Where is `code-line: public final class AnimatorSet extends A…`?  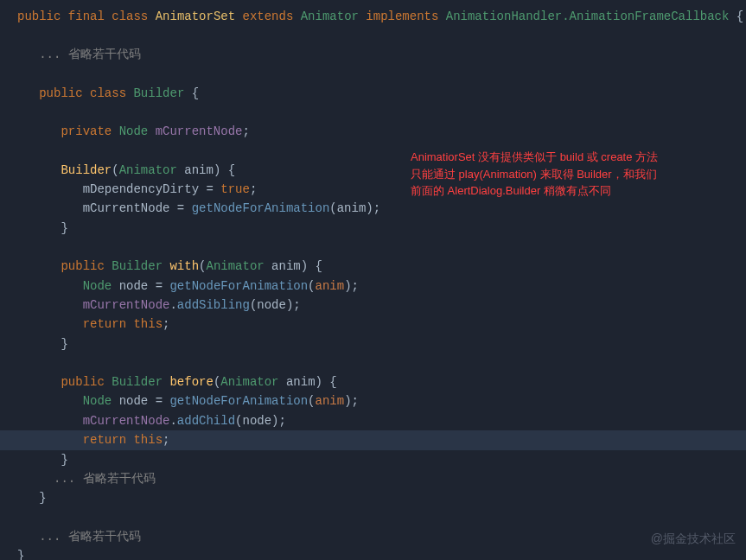
code-line: public final class AnimatorSet extends A… is located at coordinates (373, 16).